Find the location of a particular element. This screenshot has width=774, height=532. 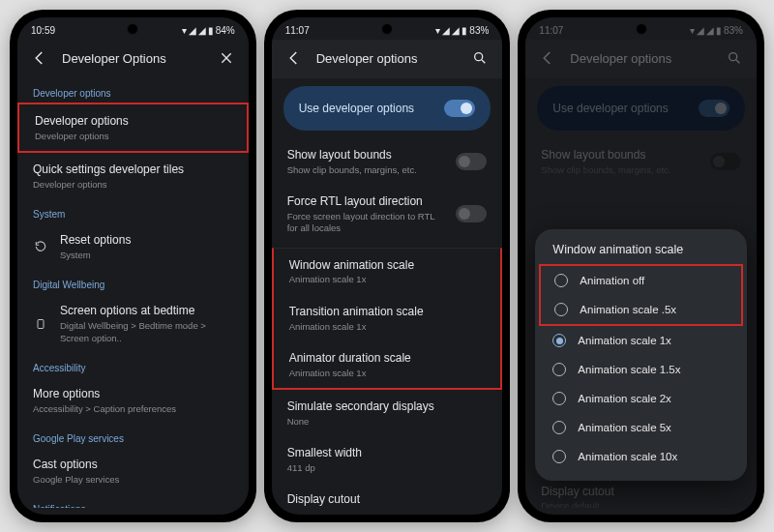

list-item-more-options: More options Accessibility > Caption pre… is located at coordinates (134, 400).